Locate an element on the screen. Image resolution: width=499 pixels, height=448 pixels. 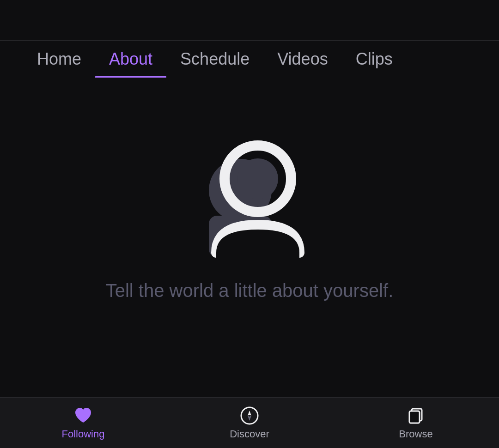
tab-schedule: Schedule is located at coordinates (215, 59).